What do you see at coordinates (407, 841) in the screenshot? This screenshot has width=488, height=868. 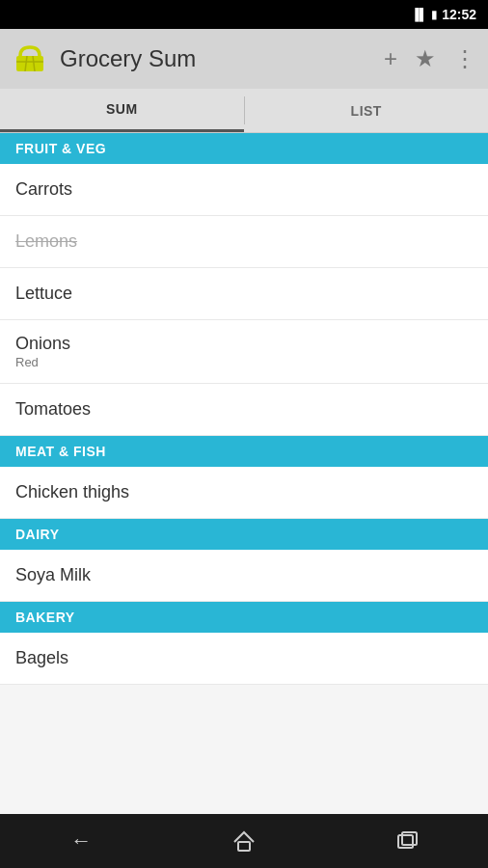 I see `recent-apps-icon` at bounding box center [407, 841].